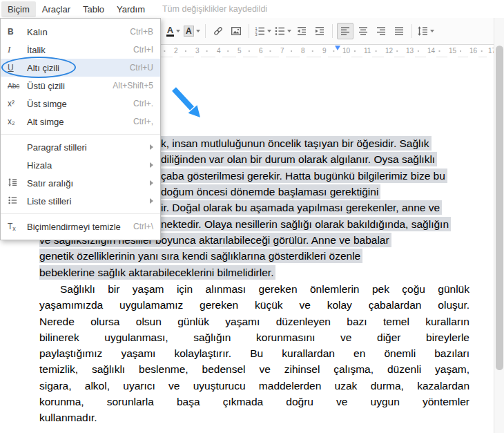  What do you see at coordinates (188, 104) in the screenshot?
I see `arrow-annotation` at bounding box center [188, 104].